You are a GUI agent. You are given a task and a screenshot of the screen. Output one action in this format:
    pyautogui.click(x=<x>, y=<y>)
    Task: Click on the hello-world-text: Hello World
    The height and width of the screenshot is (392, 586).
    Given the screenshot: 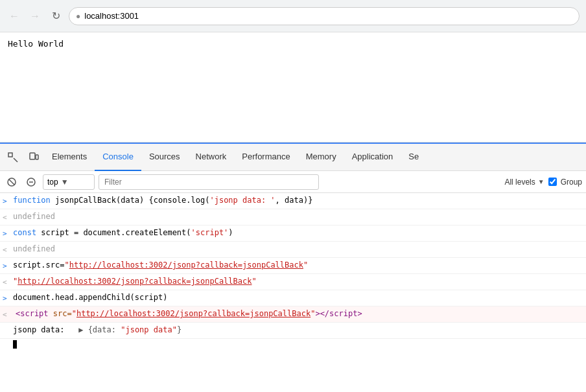 What is the action you would take?
    pyautogui.click(x=36, y=44)
    